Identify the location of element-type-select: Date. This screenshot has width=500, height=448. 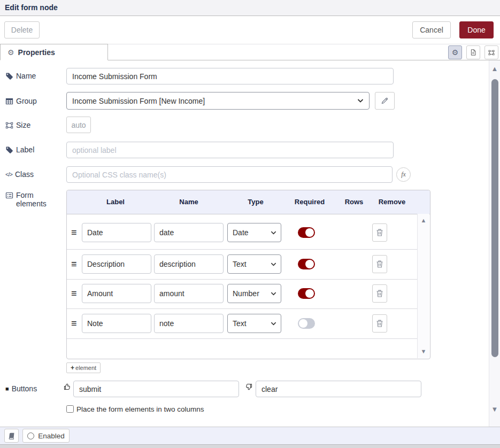
(255, 233).